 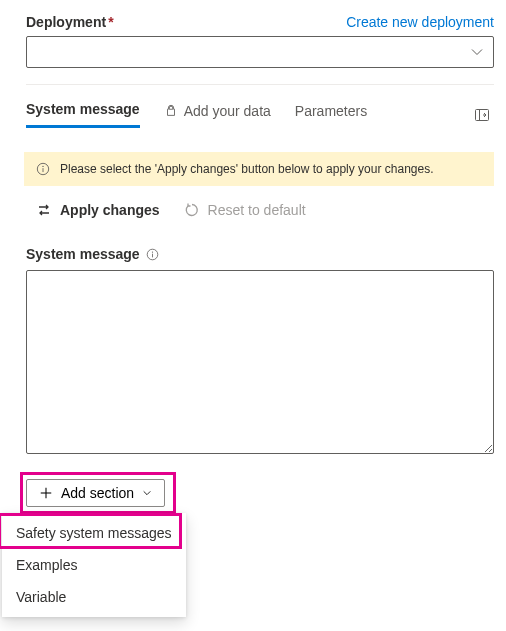 What do you see at coordinates (83, 114) in the screenshot?
I see `tab-system-message: System message` at bounding box center [83, 114].